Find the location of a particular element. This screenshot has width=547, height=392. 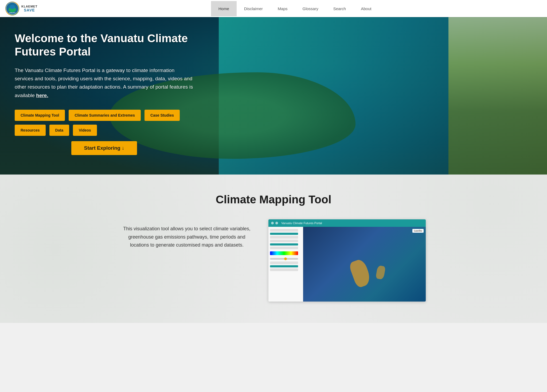

screenshot-body: Satellite is located at coordinates (347, 264).